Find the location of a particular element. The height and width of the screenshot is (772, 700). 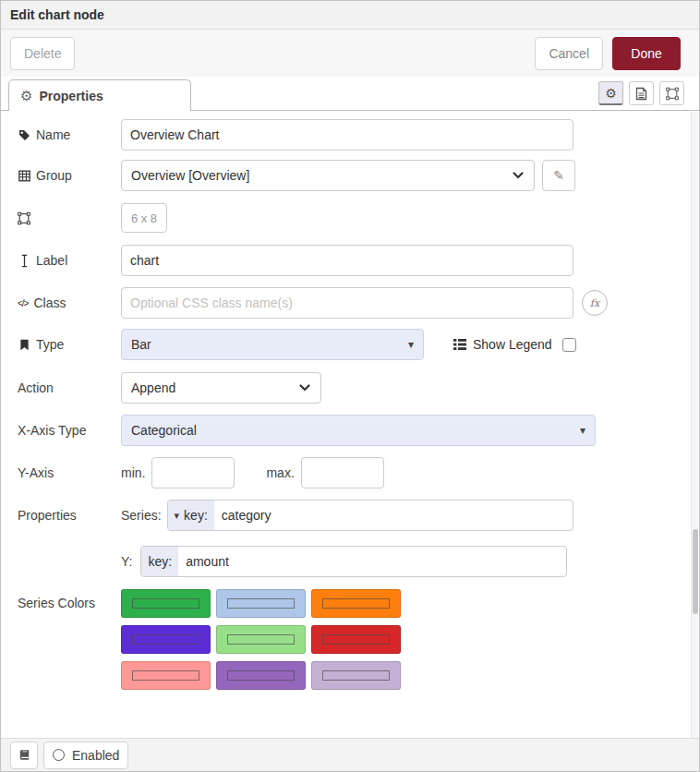

dialog-header: Edit chart node is located at coordinates (350, 15).